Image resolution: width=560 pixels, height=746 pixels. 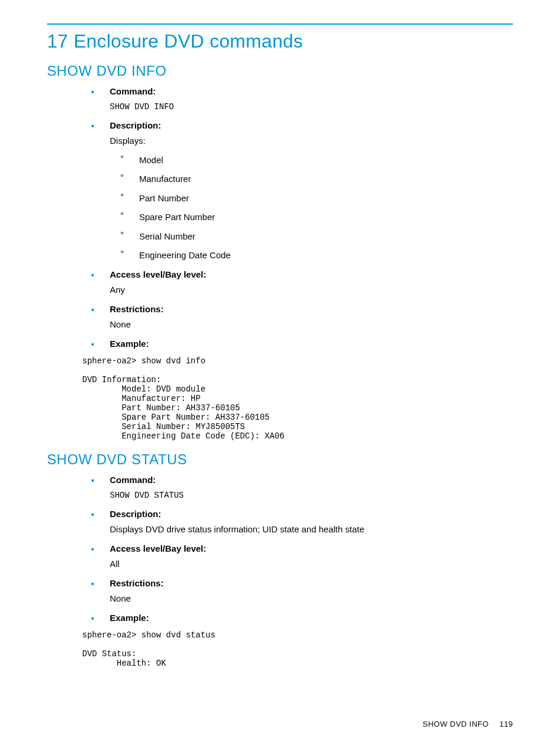 What do you see at coordinates (302, 191) in the screenshot?
I see `description-item: Description: Displays: Model Manufacture…` at bounding box center [302, 191].